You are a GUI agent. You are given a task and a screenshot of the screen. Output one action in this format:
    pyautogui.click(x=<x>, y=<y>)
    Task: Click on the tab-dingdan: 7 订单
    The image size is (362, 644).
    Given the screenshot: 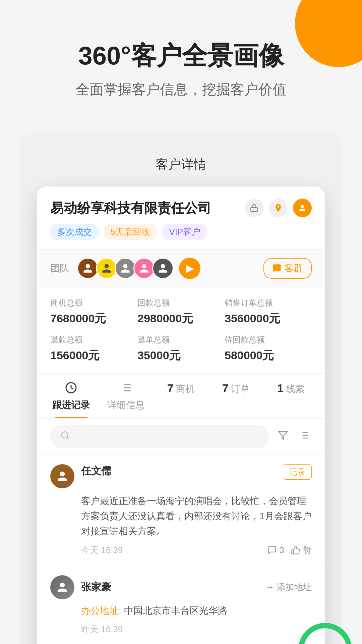 What is the action you would take?
    pyautogui.click(x=236, y=396)
    